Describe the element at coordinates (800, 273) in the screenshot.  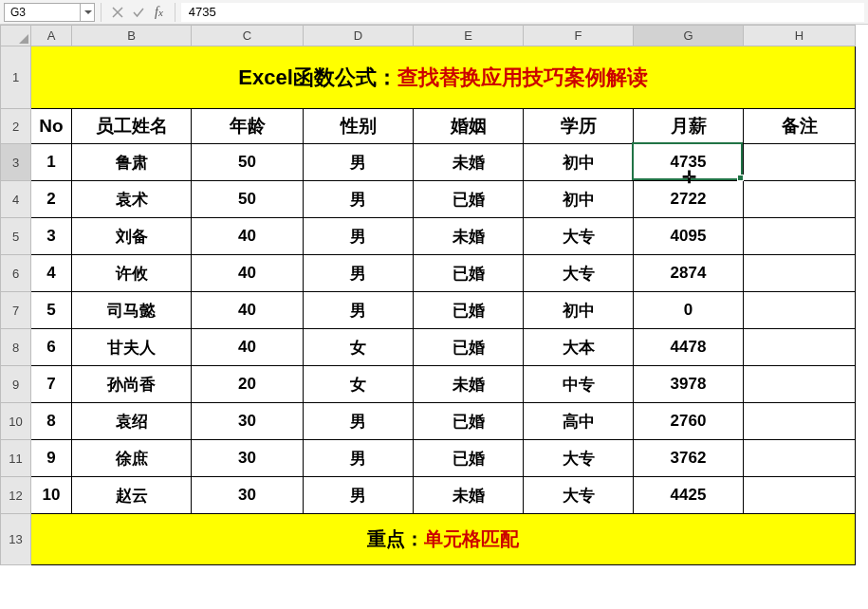
I see `cell-H6` at that location.